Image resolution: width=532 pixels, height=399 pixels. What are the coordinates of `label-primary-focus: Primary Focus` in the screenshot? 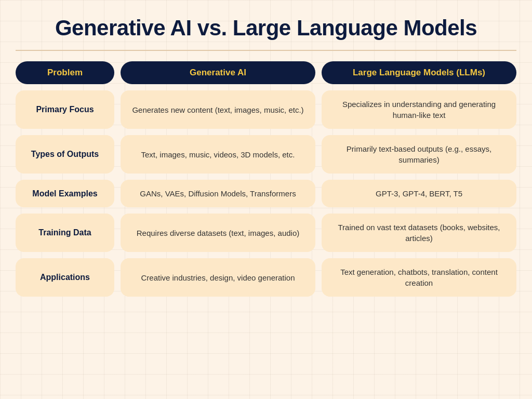 It's located at (65, 110).